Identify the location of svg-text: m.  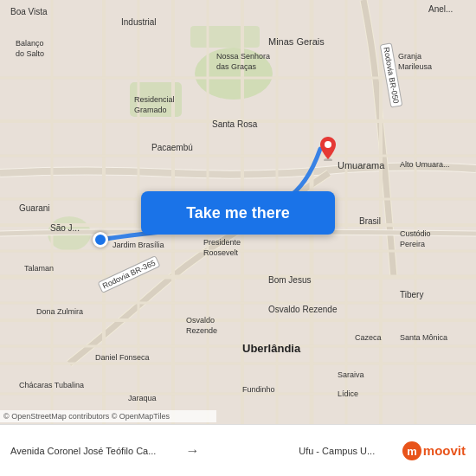
(412, 452).